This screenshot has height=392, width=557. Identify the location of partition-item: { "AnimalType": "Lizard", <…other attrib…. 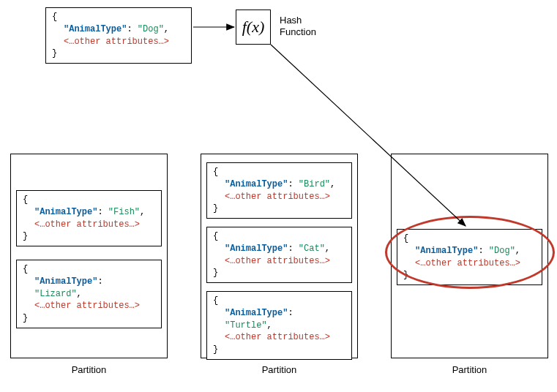
(89, 294).